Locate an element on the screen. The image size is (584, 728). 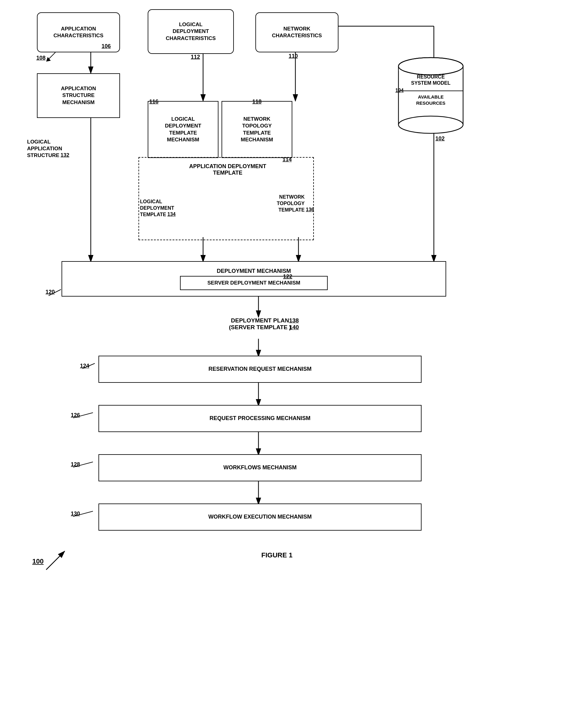
svg-text: AVAILABLE is located at coordinates (431, 97).